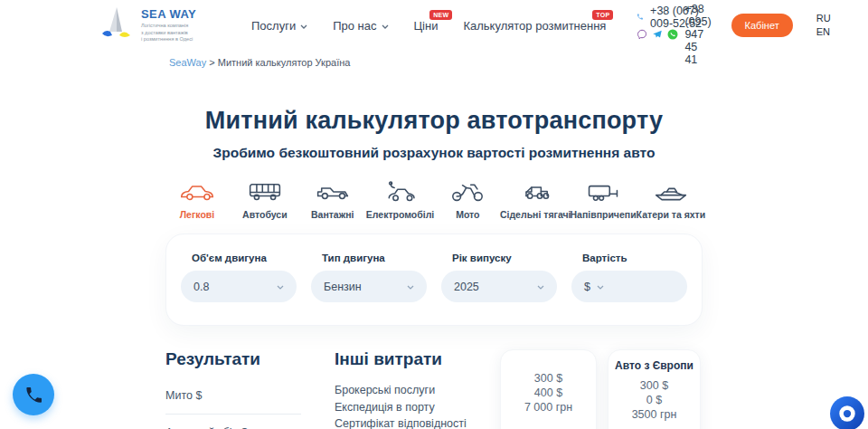 The width and height of the screenshot is (868, 429). I want to click on yacht-icon, so click(671, 192).